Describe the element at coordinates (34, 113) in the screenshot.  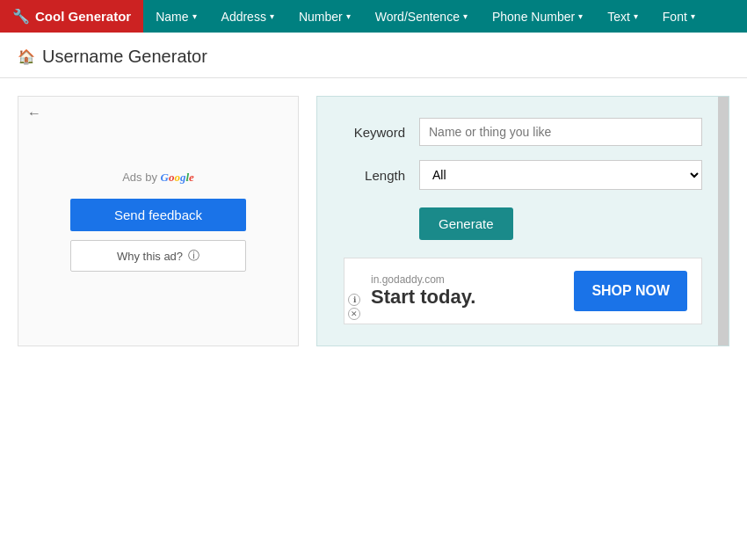
I see `back-arrow-icon: ←` at that location.